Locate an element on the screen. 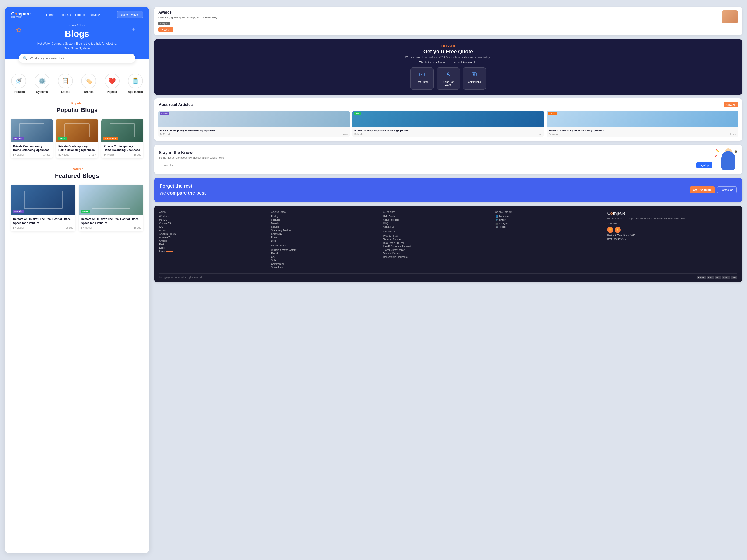  article-grid: Brands Private Contemporary Home Balanci… is located at coordinates (448, 124).